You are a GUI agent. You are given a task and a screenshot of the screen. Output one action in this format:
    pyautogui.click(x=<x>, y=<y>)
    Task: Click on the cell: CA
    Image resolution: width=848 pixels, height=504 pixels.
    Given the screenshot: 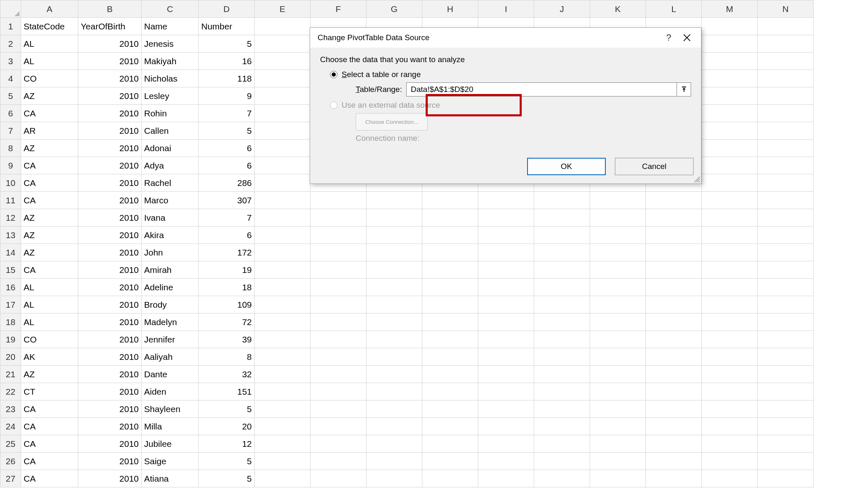 What is the action you would take?
    pyautogui.click(x=50, y=444)
    